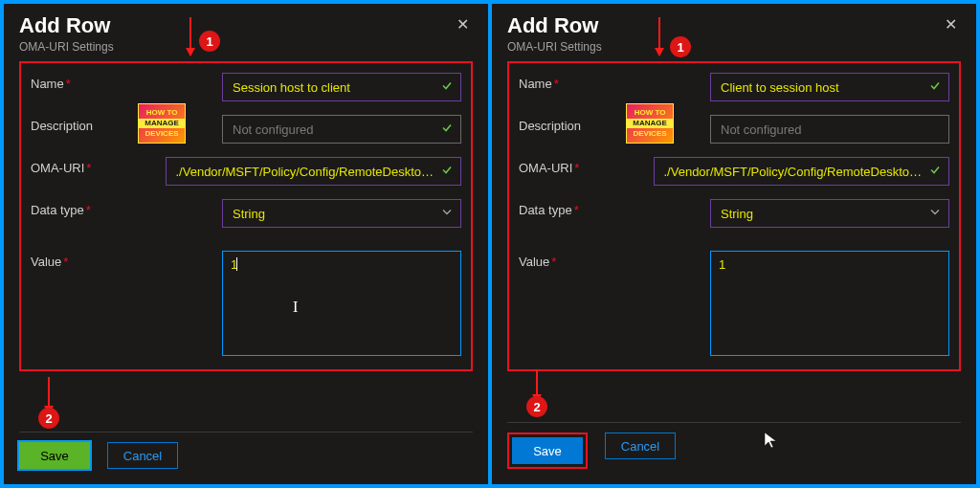 This screenshot has height=488, width=980. I want to click on name-input: Session host to client, so click(342, 87).